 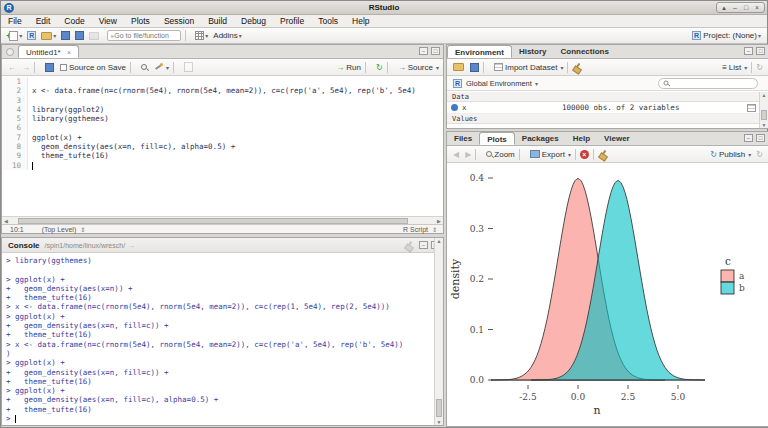 What do you see at coordinates (608, 139) in the screenshot?
I see `plots-tabstrip: FilesPlotsPackagesHelpViewer – □` at bounding box center [608, 139].